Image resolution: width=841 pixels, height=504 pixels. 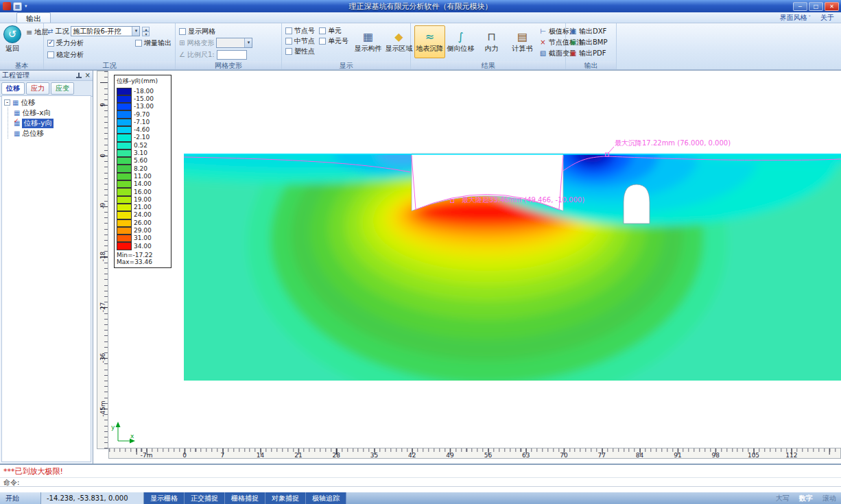 I want to click on export-button: ▣输出BMP, so click(x=591, y=43).